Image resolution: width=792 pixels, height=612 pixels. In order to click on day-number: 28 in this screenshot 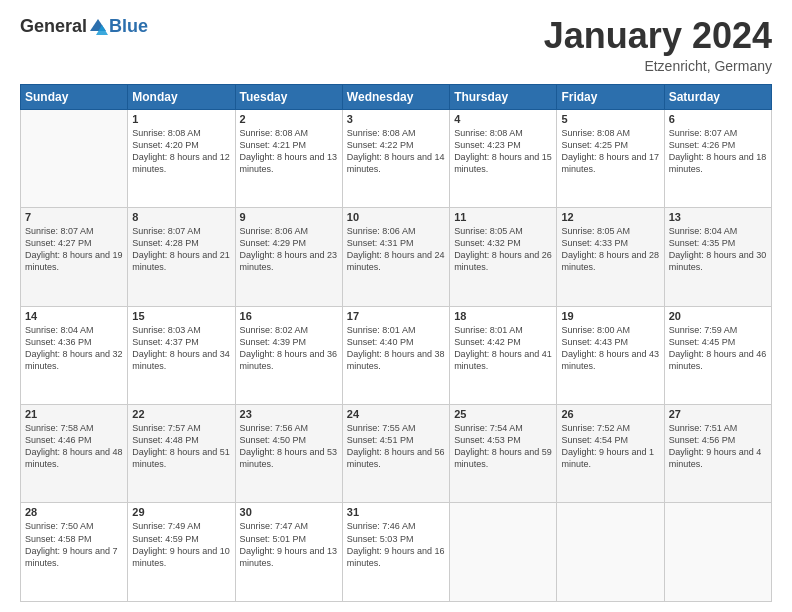, I will do `click(74, 512)`.